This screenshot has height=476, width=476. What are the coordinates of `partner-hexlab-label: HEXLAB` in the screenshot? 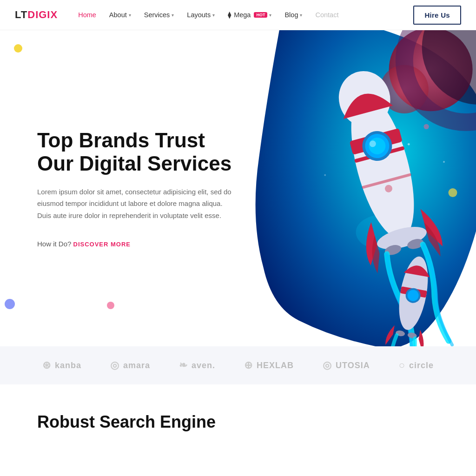 It's located at (275, 365).